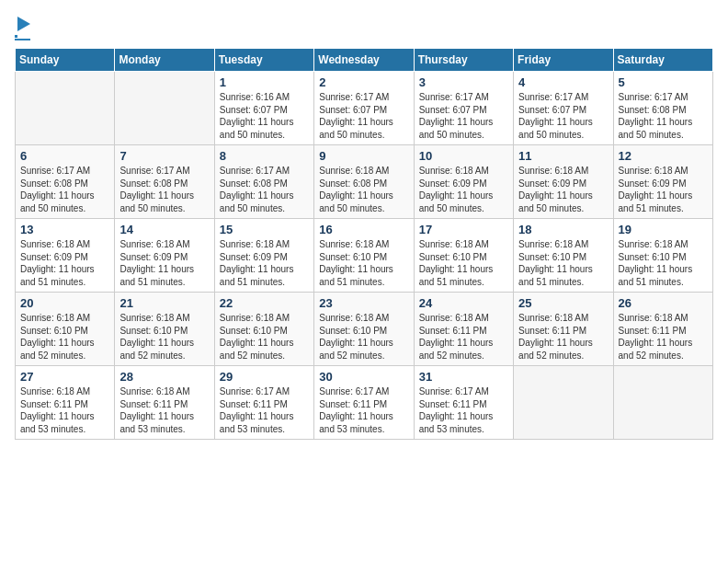 This screenshot has height=563, width=728. I want to click on day-info: Sunrise: 6:18 AMSunset: 6:08 PMDaylight:…, so click(364, 190).